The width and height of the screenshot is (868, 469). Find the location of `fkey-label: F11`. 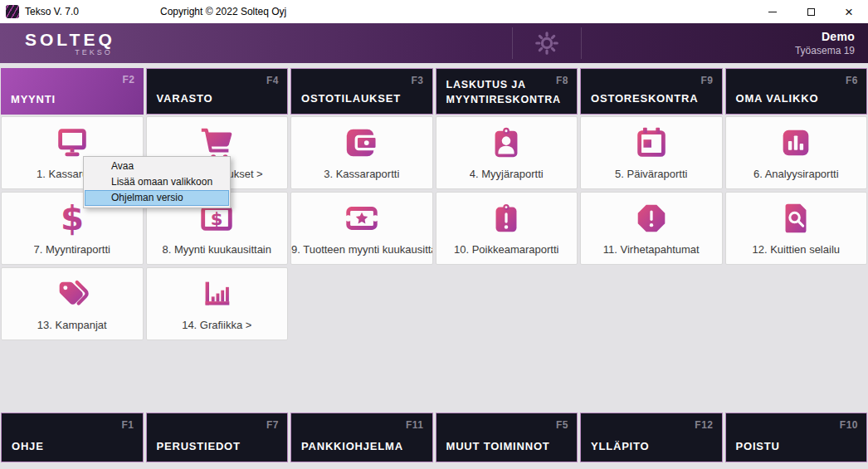

fkey-label: F11 is located at coordinates (415, 425).